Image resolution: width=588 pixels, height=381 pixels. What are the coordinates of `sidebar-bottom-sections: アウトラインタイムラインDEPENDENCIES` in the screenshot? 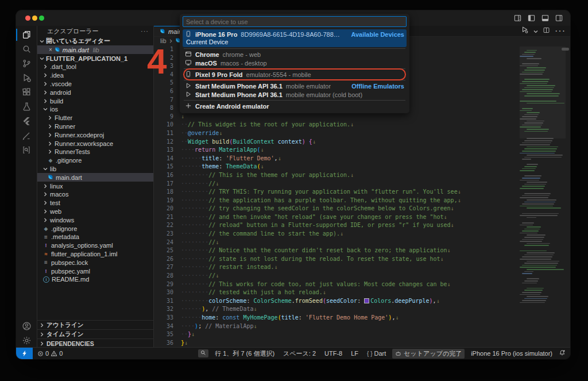 It's located at (95, 334).